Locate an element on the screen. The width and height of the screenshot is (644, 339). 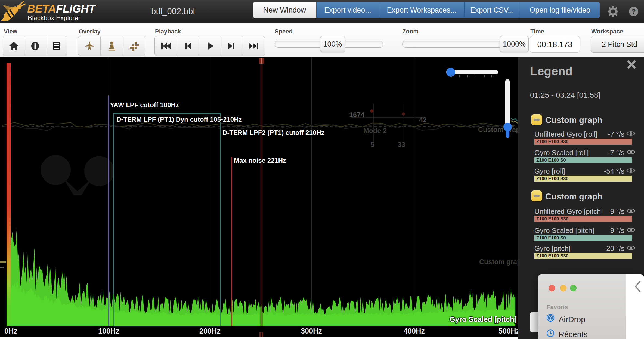
airdrop-icon is located at coordinates (550, 318).